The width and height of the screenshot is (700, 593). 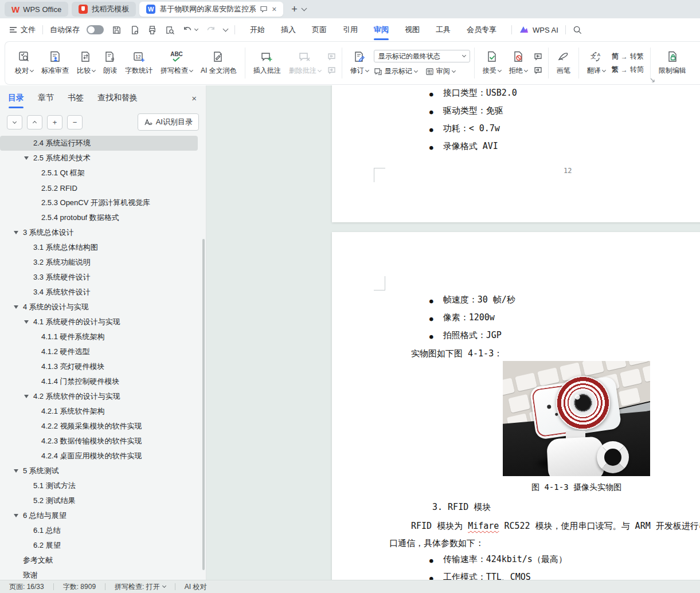 What do you see at coordinates (99, 396) in the screenshot?
I see `toc-item: 4.2 系统软件的设计与实现` at bounding box center [99, 396].